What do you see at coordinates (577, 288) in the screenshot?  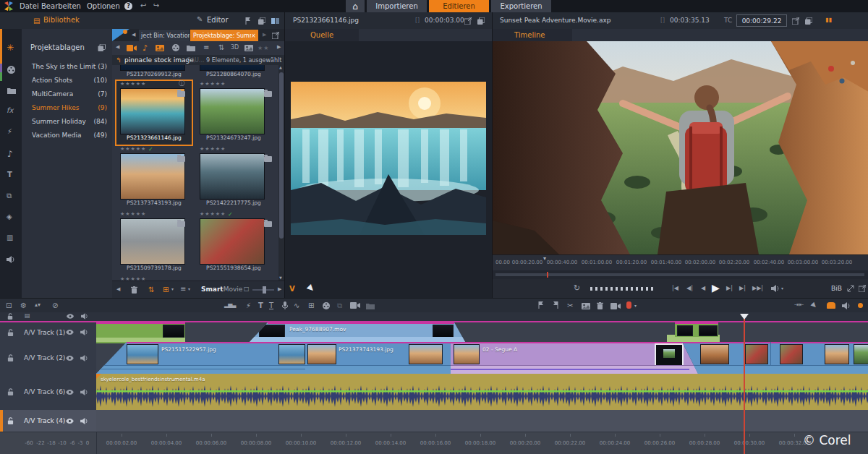 I see `loop-icon: ↻` at bounding box center [577, 288].